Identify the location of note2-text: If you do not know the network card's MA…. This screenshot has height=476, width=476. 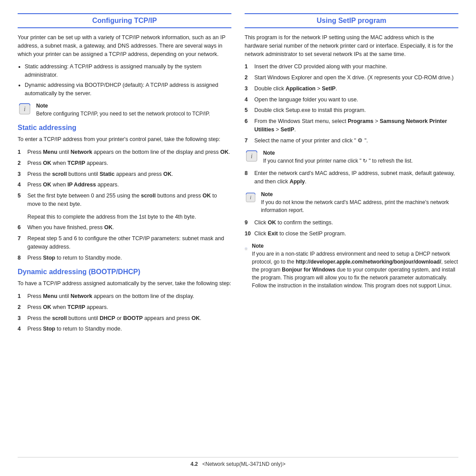
(355, 206).